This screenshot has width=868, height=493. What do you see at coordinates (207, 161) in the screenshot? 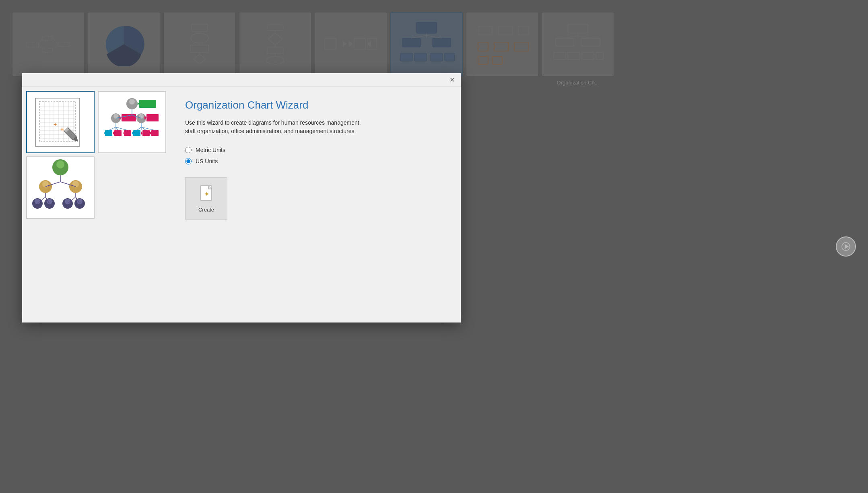
I see `us-units-label: US Units` at bounding box center [207, 161].